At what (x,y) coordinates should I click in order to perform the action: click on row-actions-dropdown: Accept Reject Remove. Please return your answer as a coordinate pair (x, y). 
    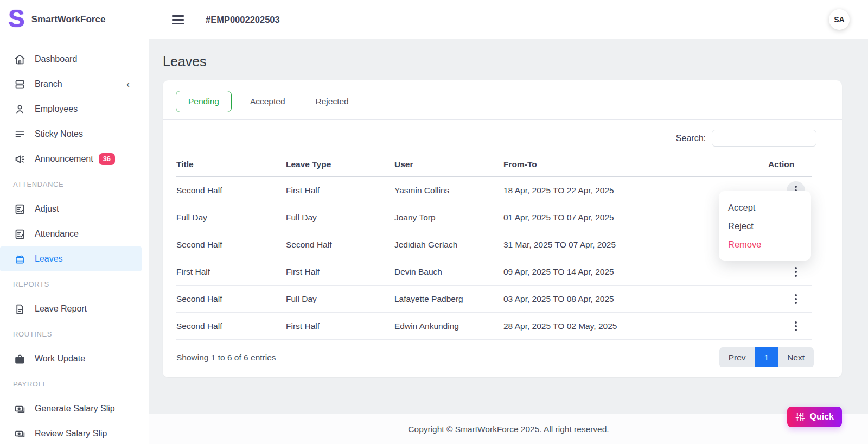
    Looking at the image, I should click on (765, 226).